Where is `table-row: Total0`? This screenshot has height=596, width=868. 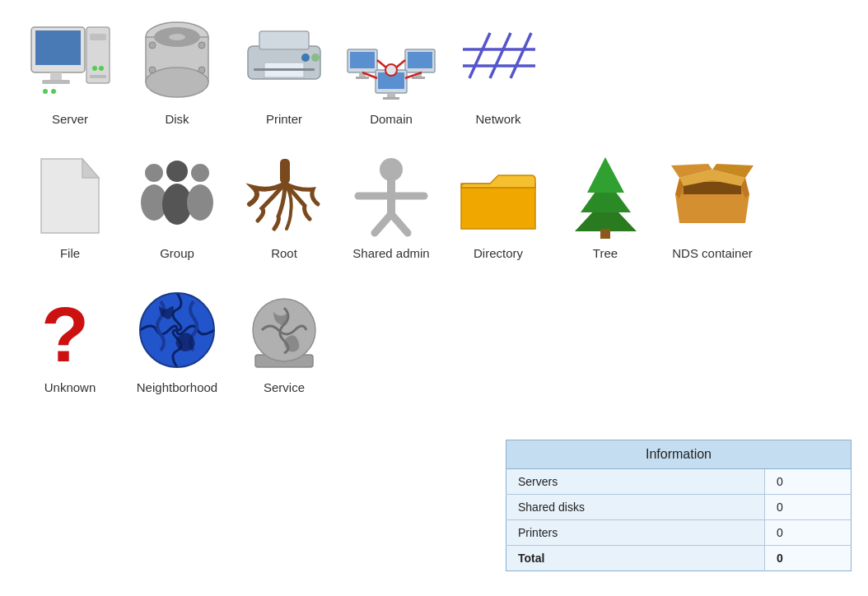 table-row: Total0 is located at coordinates (679, 558).